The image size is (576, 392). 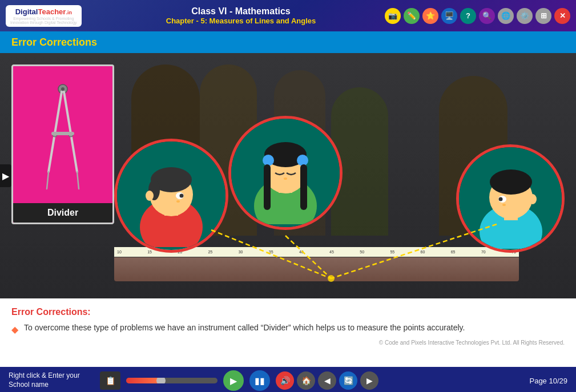 I want to click on copyright: © Code and Pixels Interactive Technologi…, so click(x=288, y=342).